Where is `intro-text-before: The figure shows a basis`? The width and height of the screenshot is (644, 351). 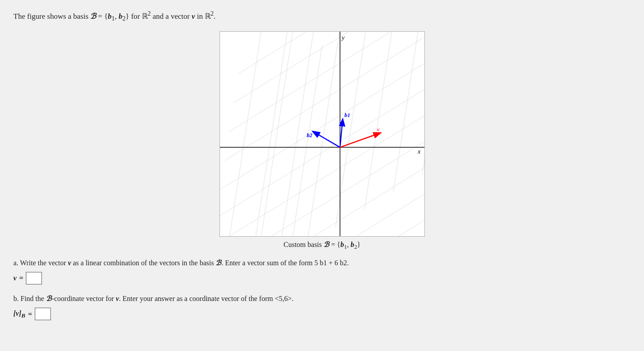
intro-text-before: The figure shows a basis is located at coordinates (52, 16).